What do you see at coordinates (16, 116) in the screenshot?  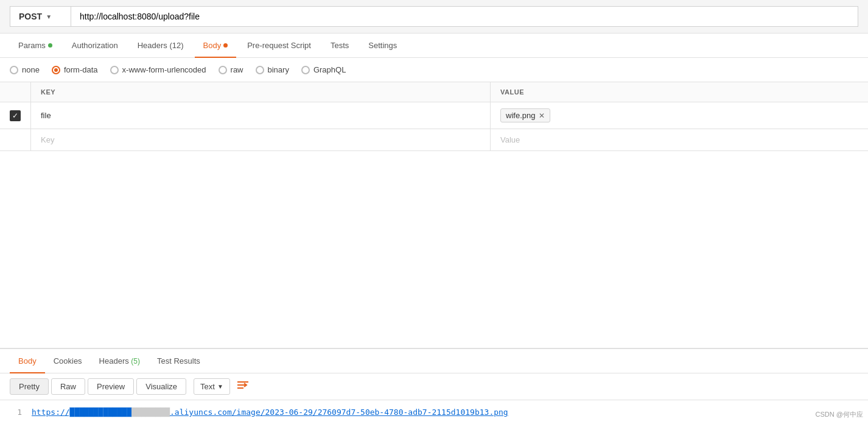 I see `row1-checkbox-cell: ✓` at bounding box center [16, 116].